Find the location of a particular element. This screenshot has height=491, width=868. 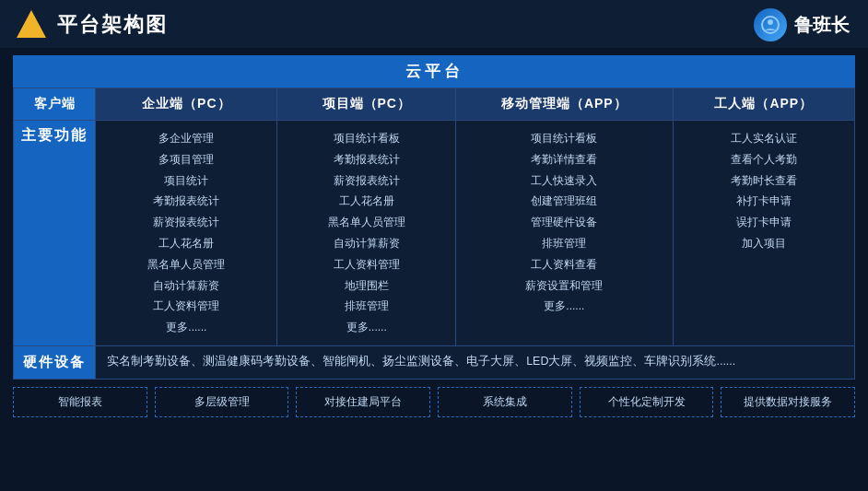

feature-2: 对接住建局平台 is located at coordinates (363, 402).